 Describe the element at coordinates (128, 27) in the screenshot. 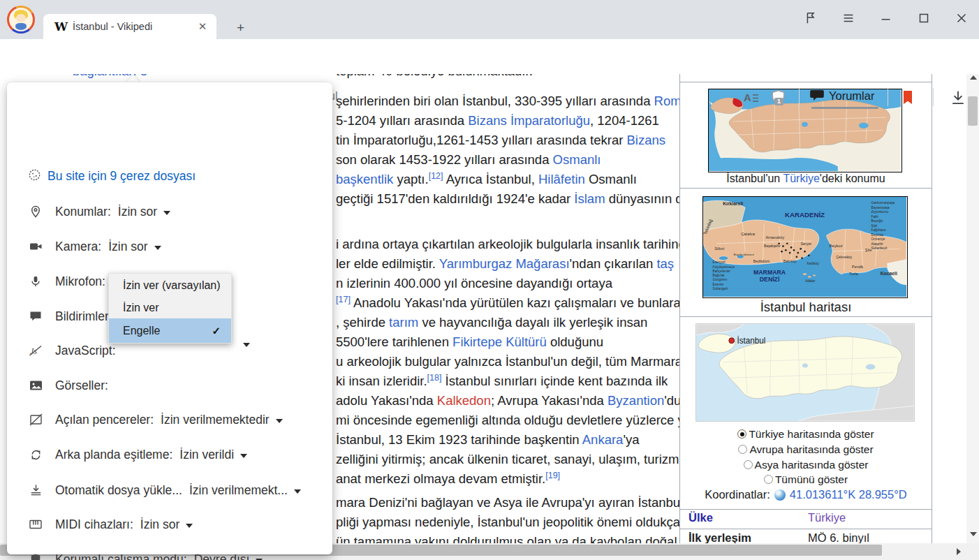

I see `tab-title: İstanbul - Vikipedi` at that location.